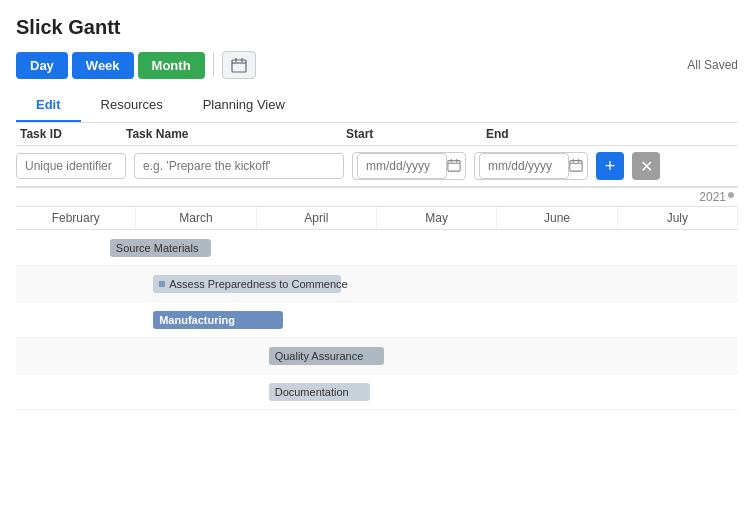  I want to click on calendar-icon-button, so click(239, 65).